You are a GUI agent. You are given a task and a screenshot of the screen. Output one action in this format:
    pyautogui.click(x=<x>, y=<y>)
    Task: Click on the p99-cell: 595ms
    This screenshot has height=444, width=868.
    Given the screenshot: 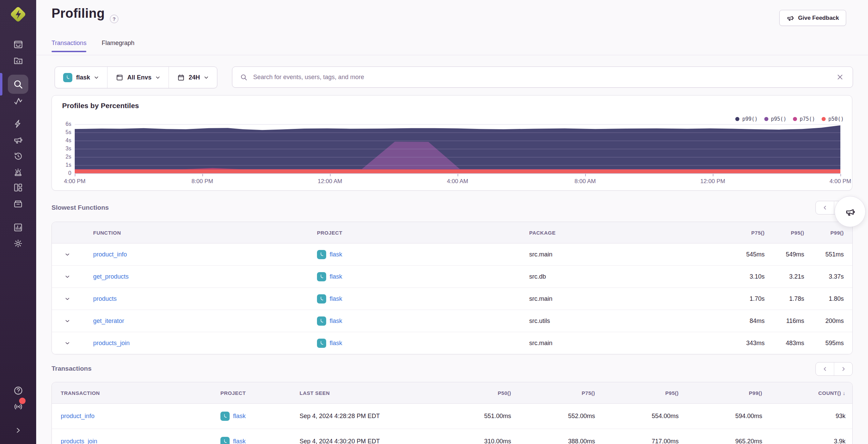 What is the action you would take?
    pyautogui.click(x=828, y=343)
    